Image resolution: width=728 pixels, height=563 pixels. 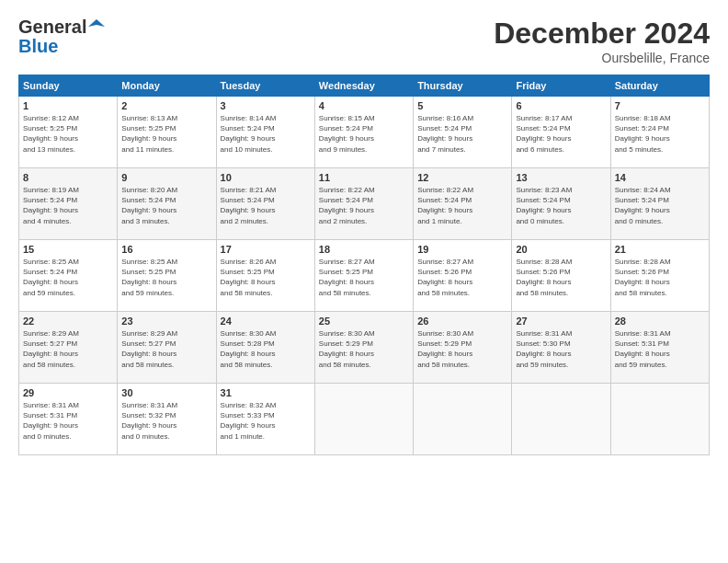 I want to click on day-number: 22, so click(x=68, y=321).